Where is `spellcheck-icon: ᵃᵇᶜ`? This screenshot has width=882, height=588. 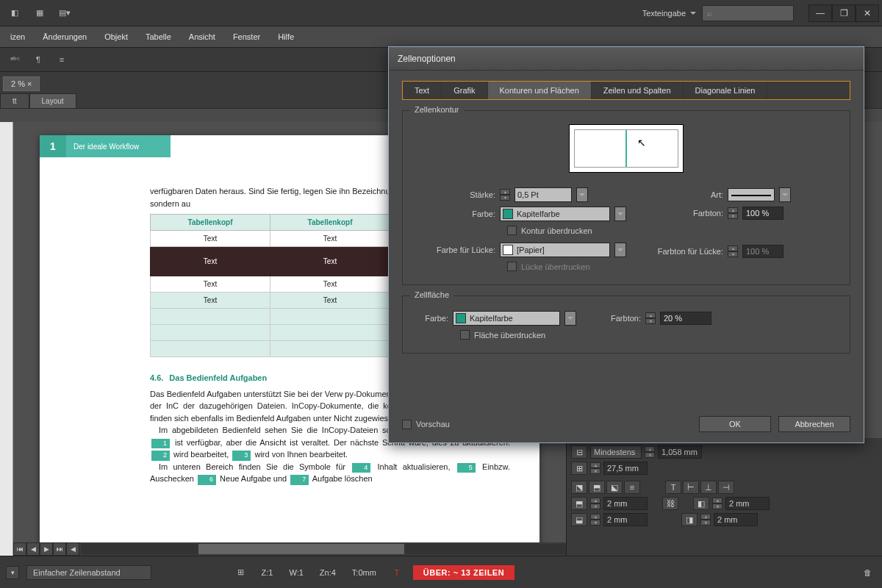 spellcheck-icon: ᵃᵇᶜ is located at coordinates (15, 60).